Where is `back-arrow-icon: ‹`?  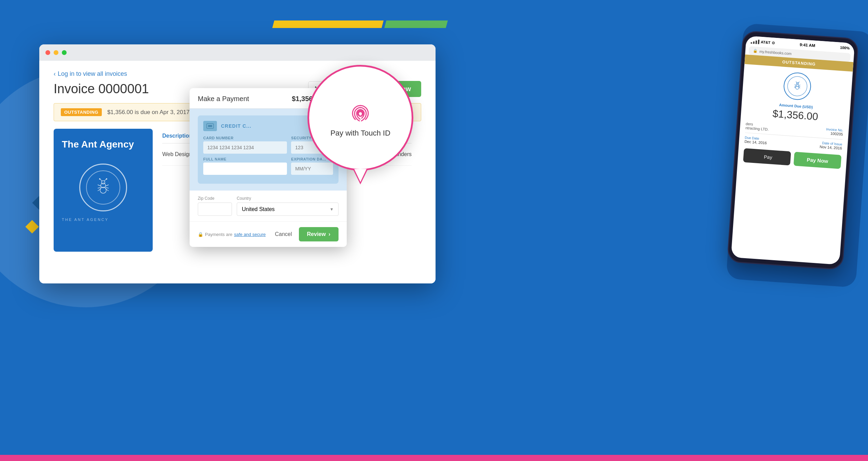
back-arrow-icon: ‹ is located at coordinates (55, 74).